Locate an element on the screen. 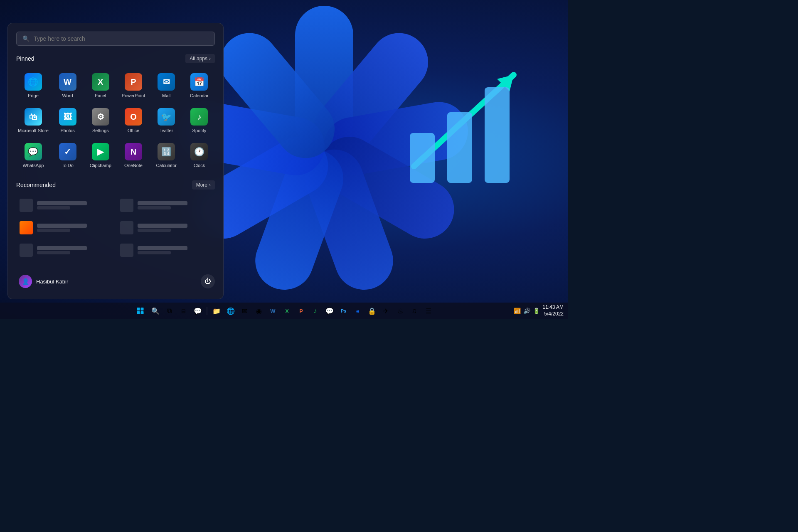 The width and height of the screenshot is (798, 532). taskbar-taskmgr: ☰ is located at coordinates (429, 311).